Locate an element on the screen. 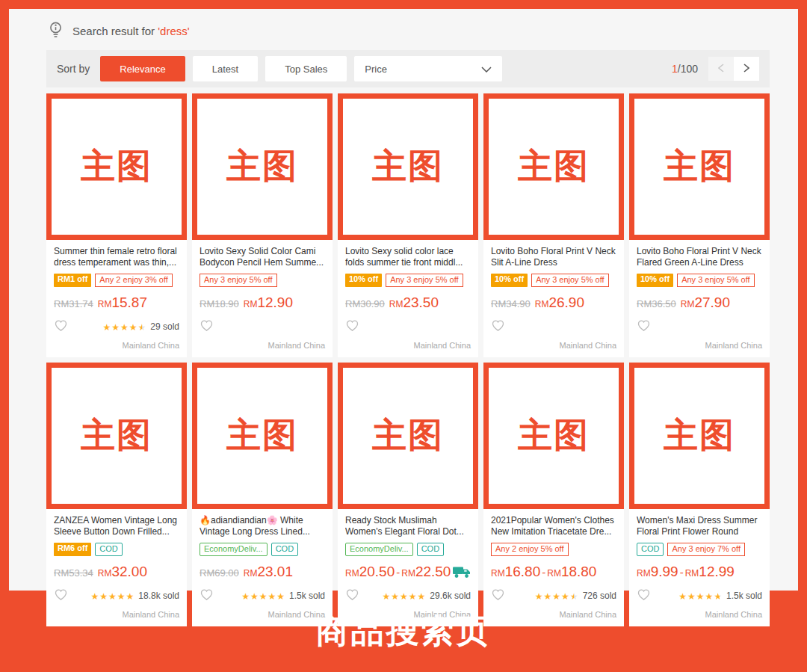 This screenshot has width=807, height=672. product-title: 2021Popular Women's Clothes New Imitatio… is located at coordinates (554, 526).